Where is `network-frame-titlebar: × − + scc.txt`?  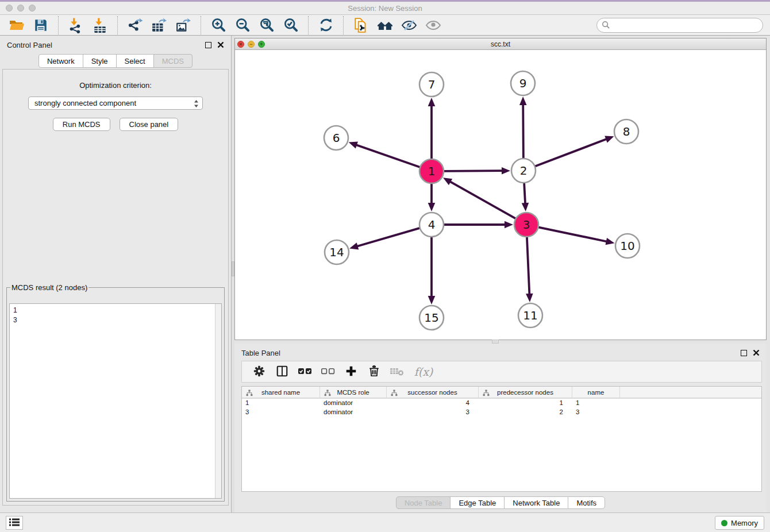
network-frame-titlebar: × − + scc.txt is located at coordinates (500, 44).